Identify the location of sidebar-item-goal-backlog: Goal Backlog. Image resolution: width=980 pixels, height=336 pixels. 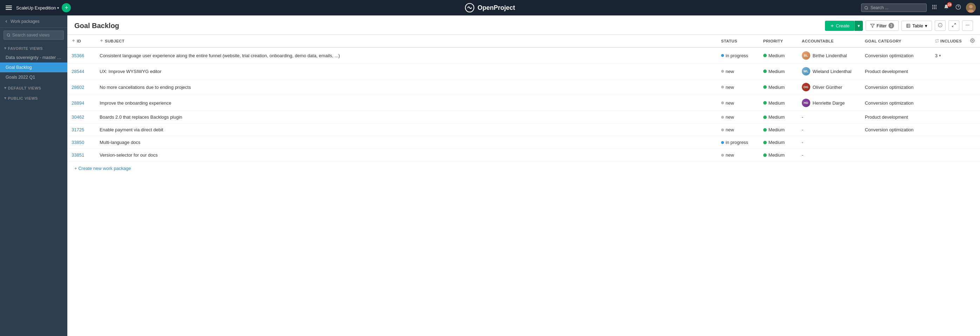
(33, 67).